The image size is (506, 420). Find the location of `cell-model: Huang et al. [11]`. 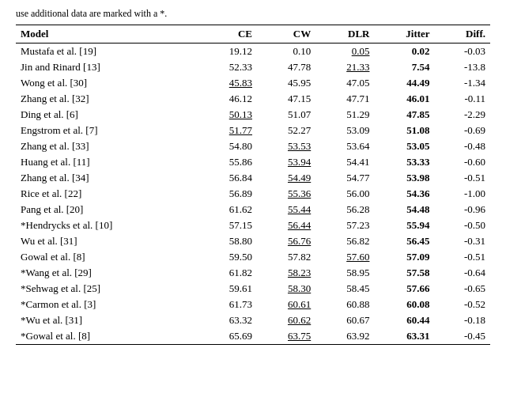

cell-model: Huang et al. [11] is located at coordinates (108, 162).